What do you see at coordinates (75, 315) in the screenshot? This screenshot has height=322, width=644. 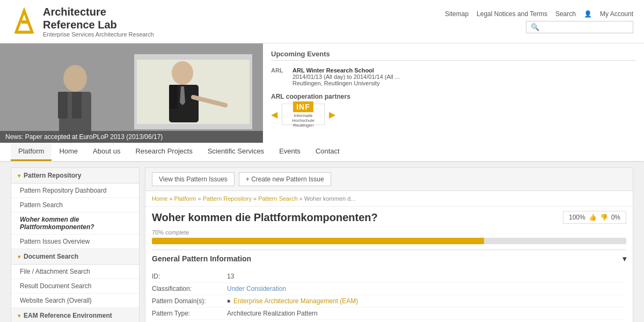 I see `sidebar-section-eam-reference-environment: ▾ EAM Reference Environment` at bounding box center [75, 315].